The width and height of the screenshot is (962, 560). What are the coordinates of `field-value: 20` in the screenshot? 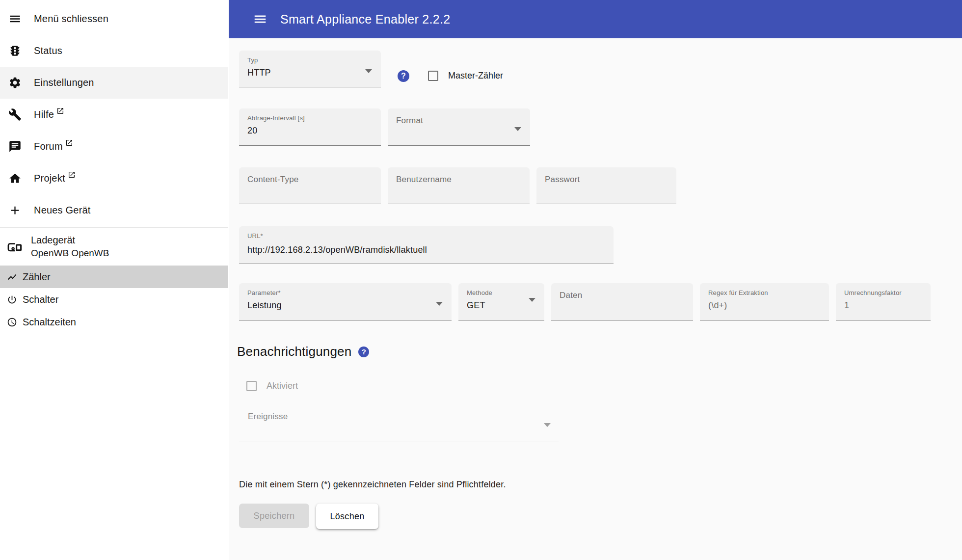 It's located at (252, 131).